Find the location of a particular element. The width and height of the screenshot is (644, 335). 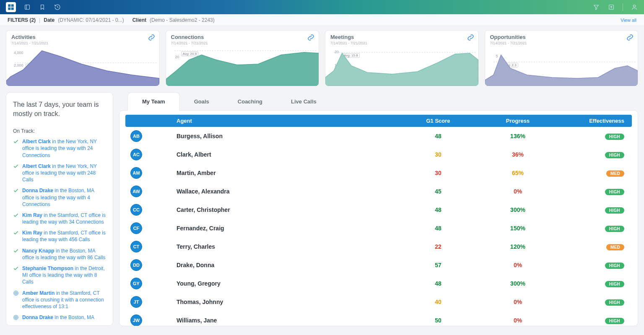

agent-name: Thomas, Johnny is located at coordinates (288, 302).